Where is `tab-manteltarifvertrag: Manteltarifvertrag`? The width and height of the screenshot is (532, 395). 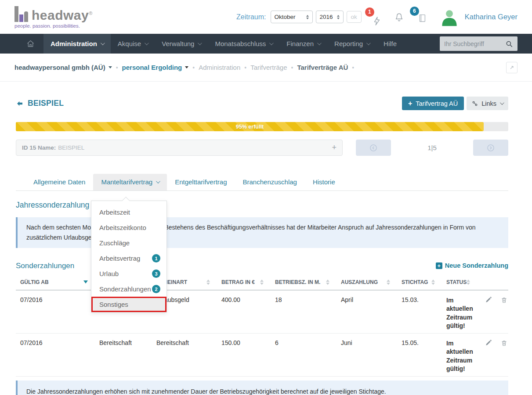 tab-manteltarifvertrag: Manteltarifvertrag is located at coordinates (130, 182).